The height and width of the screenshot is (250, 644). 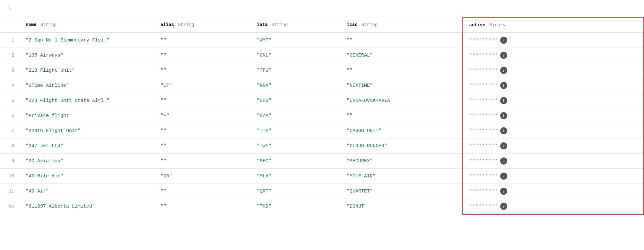 I want to click on cell-name: "2 Sqn No 1 Elementary Flyi…", so click(x=87, y=40).